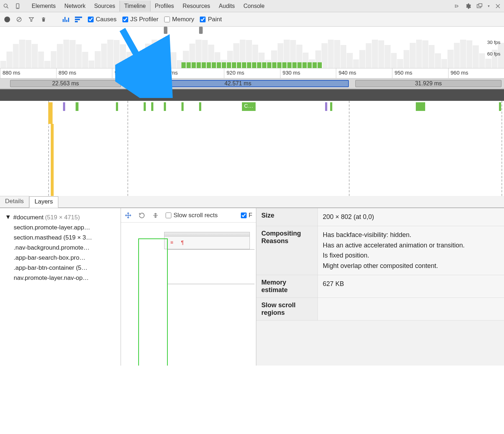 The image size is (504, 434). Describe the element at coordinates (60, 248) in the screenshot. I see `tree-item: .nav-background.promote…` at that location.